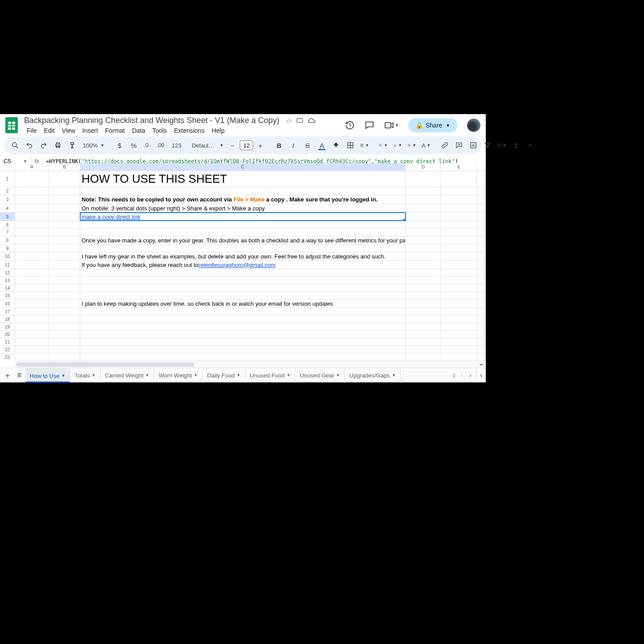 Image resolution: width=644 pixels, height=644 pixels. Describe the element at coordinates (373, 375) in the screenshot. I see `sheet-tab-upgrades-gaps: Upgrades/Gaps▼` at that location.